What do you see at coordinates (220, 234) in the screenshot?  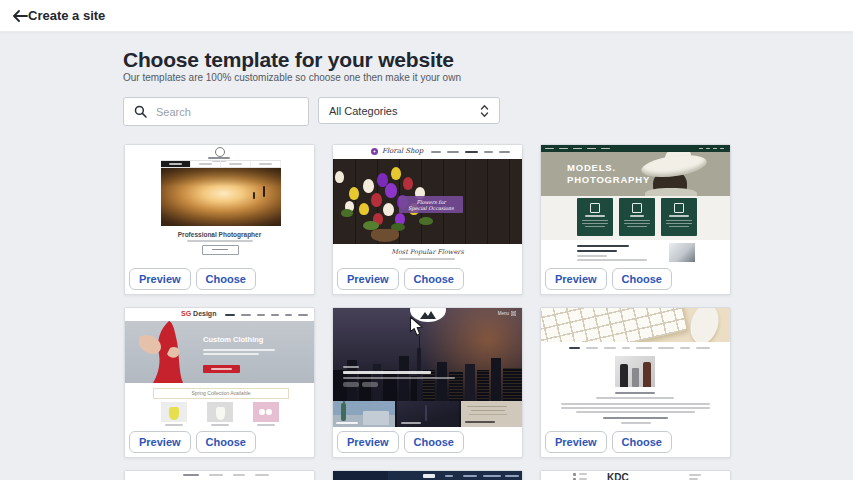 I see `site-title: Professional Photographer` at bounding box center [220, 234].